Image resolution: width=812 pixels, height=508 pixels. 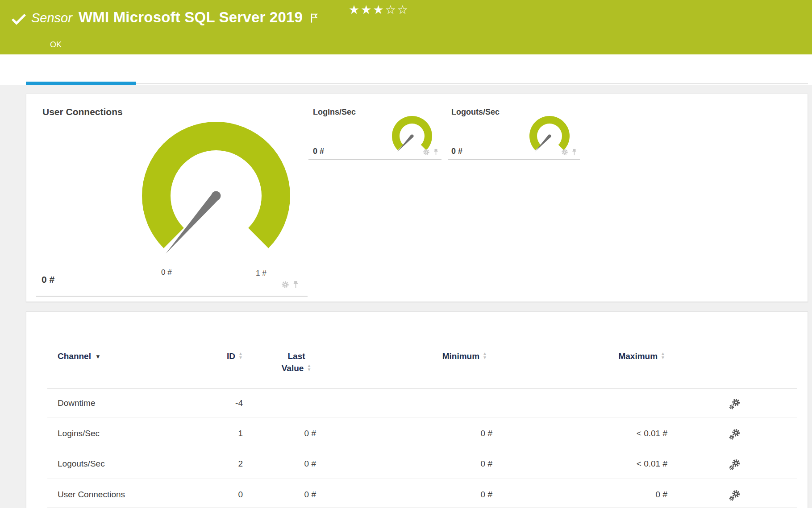 What do you see at coordinates (475, 112) in the screenshot?
I see `logouts-panel-title: Logouts/Sec` at bounding box center [475, 112].